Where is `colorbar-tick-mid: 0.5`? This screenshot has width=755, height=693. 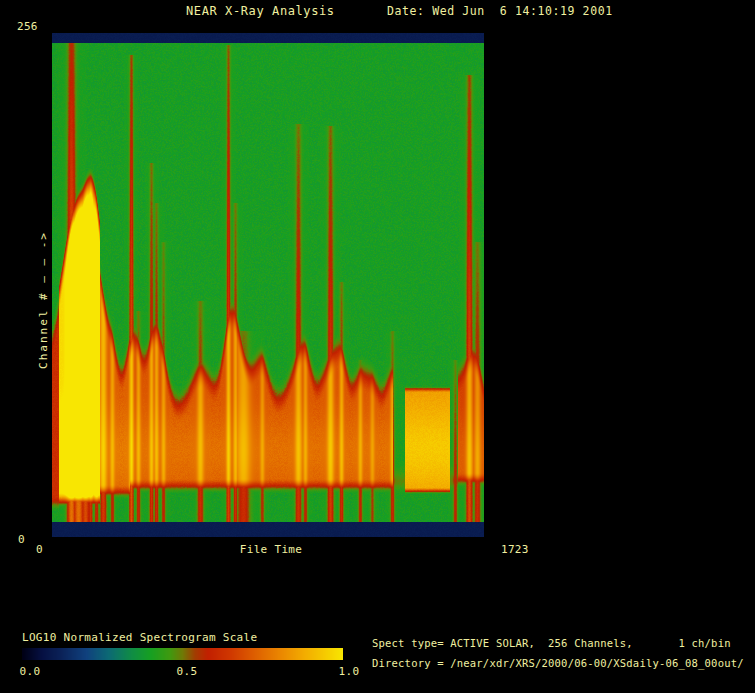
colorbar-tick-mid: 0.5 is located at coordinates (188, 672).